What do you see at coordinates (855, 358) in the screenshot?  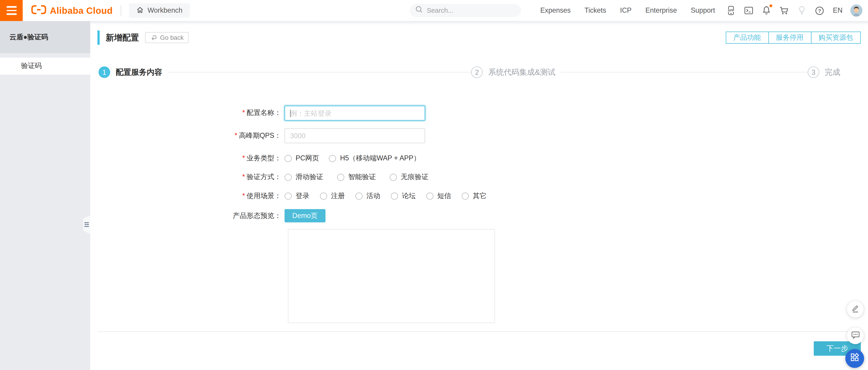 I see `app-launcher-fab` at bounding box center [855, 358].